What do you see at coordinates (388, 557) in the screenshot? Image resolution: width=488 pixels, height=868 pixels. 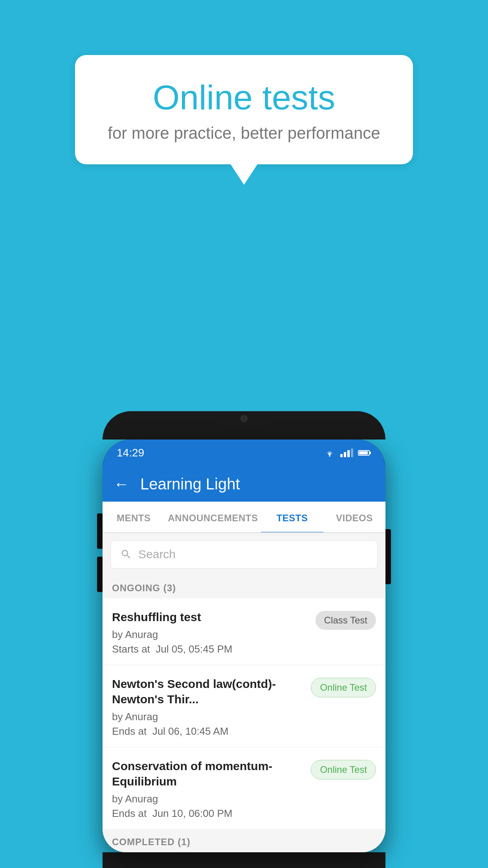 I see `power-button` at bounding box center [388, 557].